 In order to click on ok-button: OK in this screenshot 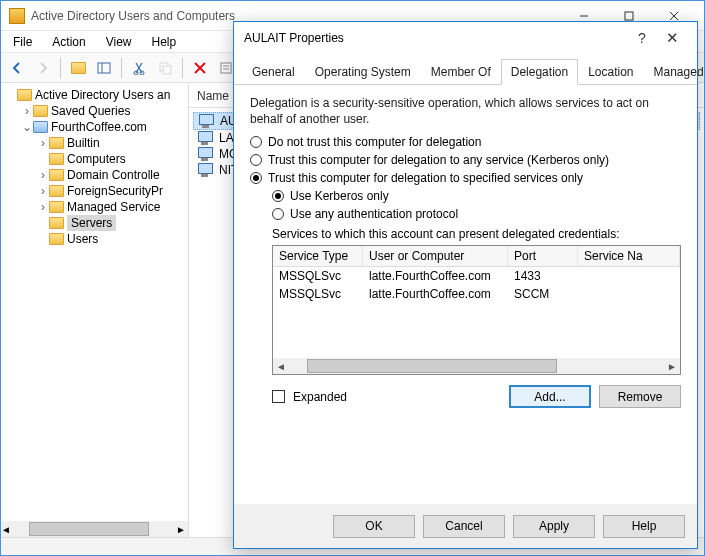, I will do `click(374, 526)`.